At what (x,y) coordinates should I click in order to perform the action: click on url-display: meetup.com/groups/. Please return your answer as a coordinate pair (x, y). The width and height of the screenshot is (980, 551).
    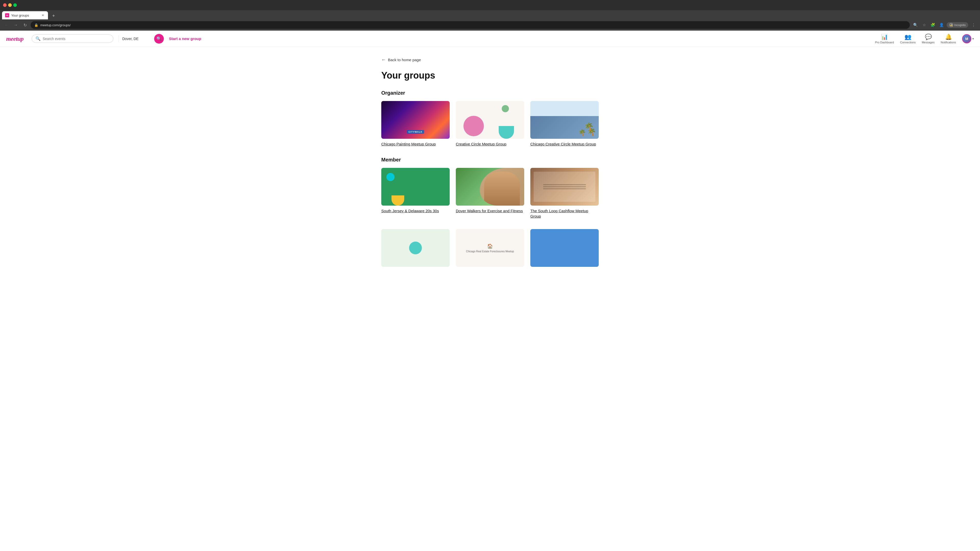
    Looking at the image, I should click on (56, 25).